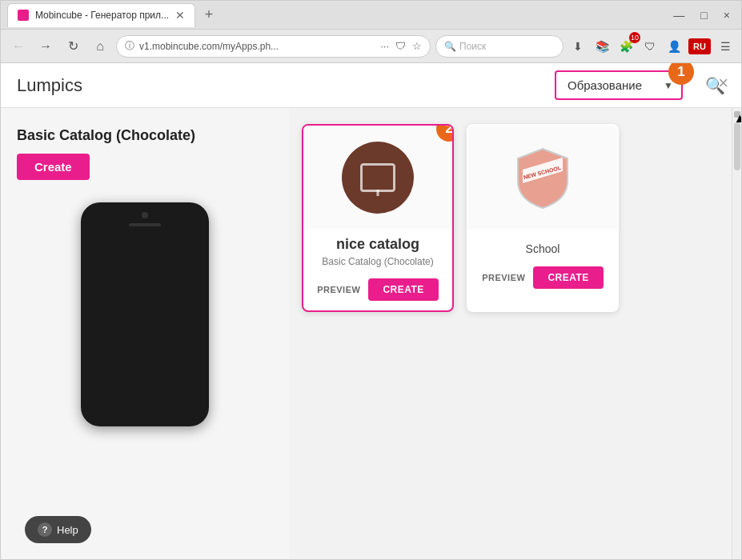  I want to click on tab-title: Mobincube - Генератор прил..., so click(102, 15).